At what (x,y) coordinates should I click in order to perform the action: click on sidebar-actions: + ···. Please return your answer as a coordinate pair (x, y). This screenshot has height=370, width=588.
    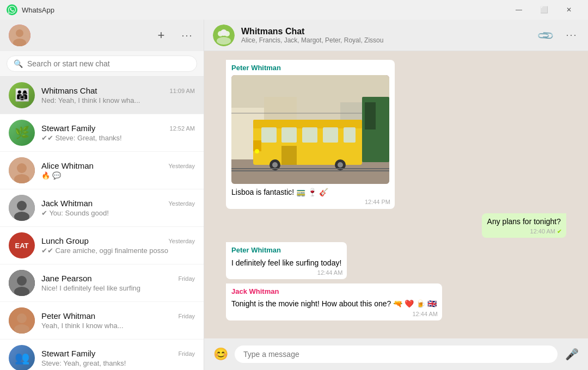
    Looking at the image, I should click on (174, 35).